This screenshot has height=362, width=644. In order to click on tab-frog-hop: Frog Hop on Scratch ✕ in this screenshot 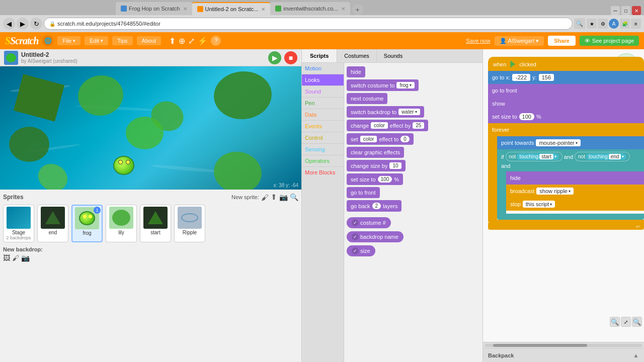, I will do `click(154, 9)`.